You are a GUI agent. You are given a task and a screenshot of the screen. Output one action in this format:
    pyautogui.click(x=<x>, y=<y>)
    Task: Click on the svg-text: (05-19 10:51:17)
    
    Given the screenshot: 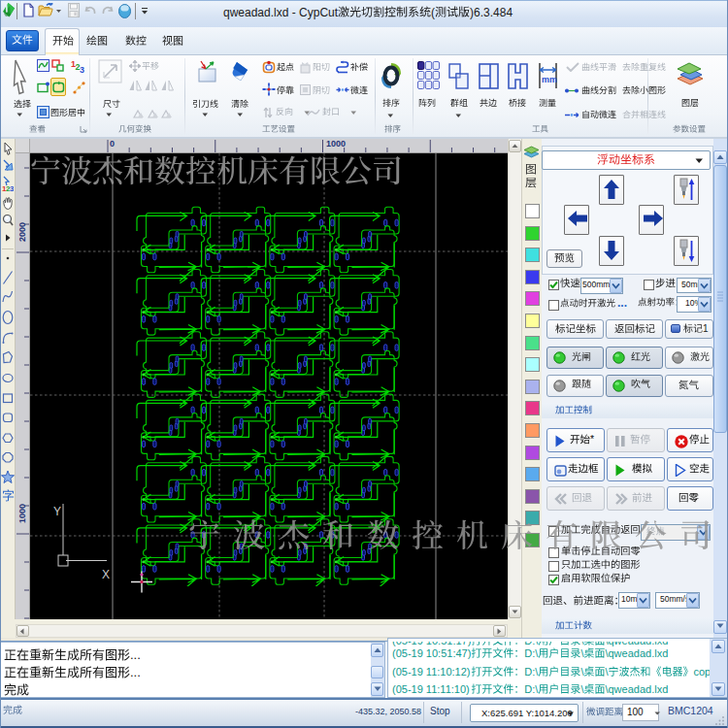 What is the action you would take?
    pyautogui.click(x=431, y=645)
    